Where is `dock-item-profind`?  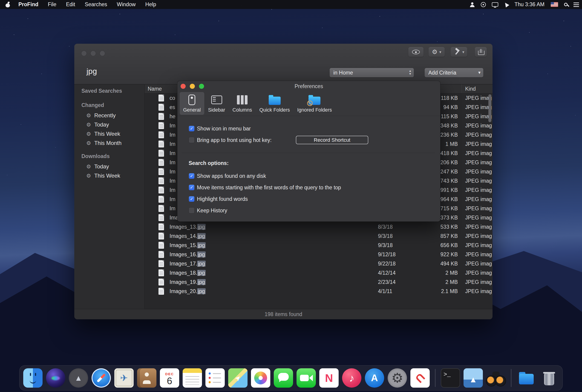 dock-item-profind is located at coordinates (496, 378).